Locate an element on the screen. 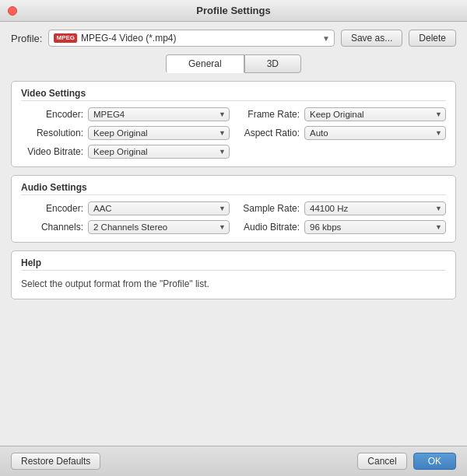 Image resolution: width=467 pixels, height=476 pixels. video-bitrate-select-wrap: Keep Original ▼ is located at coordinates (159, 152).